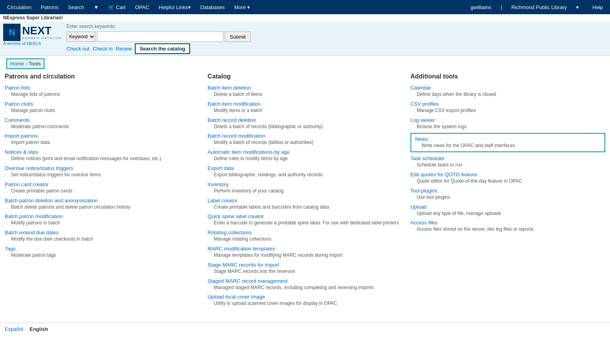 This screenshot has width=610, height=364. Describe the element at coordinates (96, 7) in the screenshot. I see `nav-dropdown: ▼` at that location.